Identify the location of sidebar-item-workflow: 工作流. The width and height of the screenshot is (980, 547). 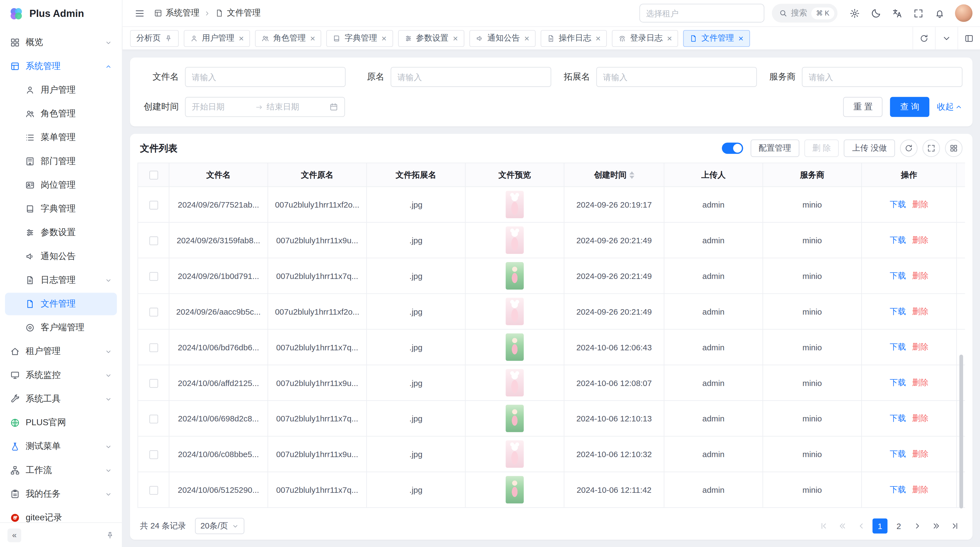
(61, 470).